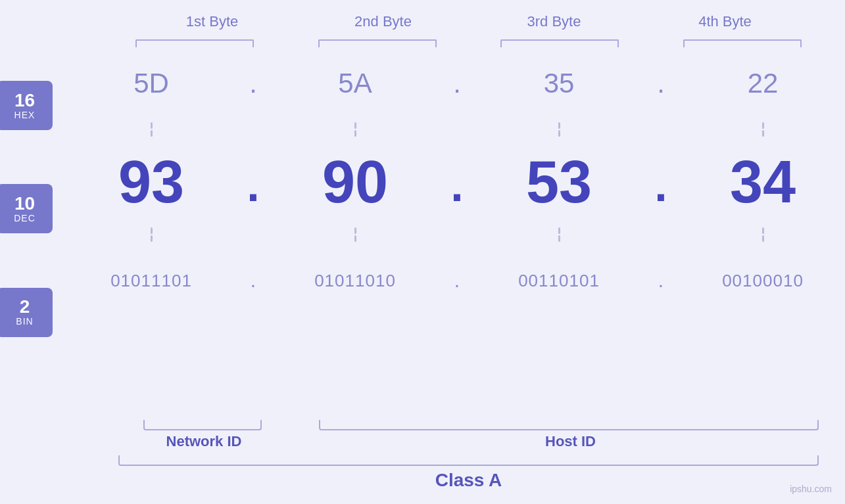 This screenshot has height=504, width=845. What do you see at coordinates (355, 83) in the screenshot?
I see `hex-value-2: 5A` at bounding box center [355, 83].